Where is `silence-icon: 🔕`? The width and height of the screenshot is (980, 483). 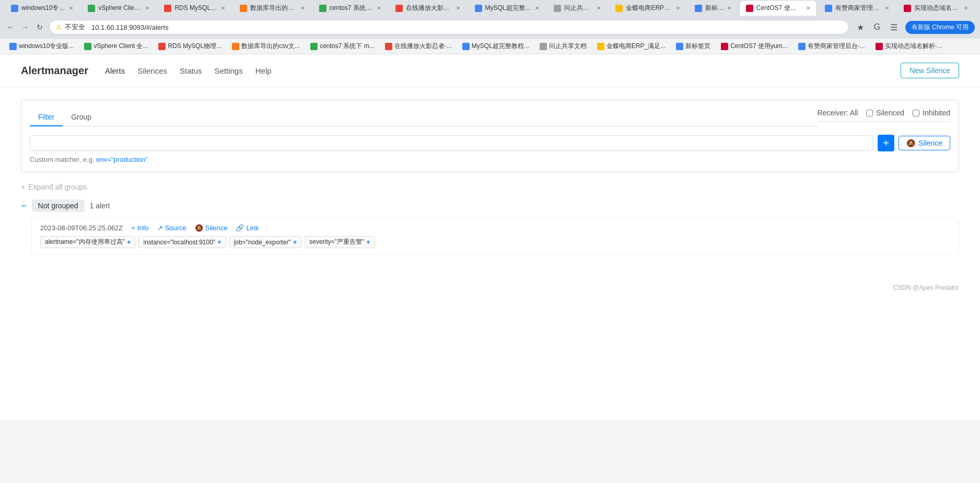 silence-icon: 🔕 is located at coordinates (199, 228).